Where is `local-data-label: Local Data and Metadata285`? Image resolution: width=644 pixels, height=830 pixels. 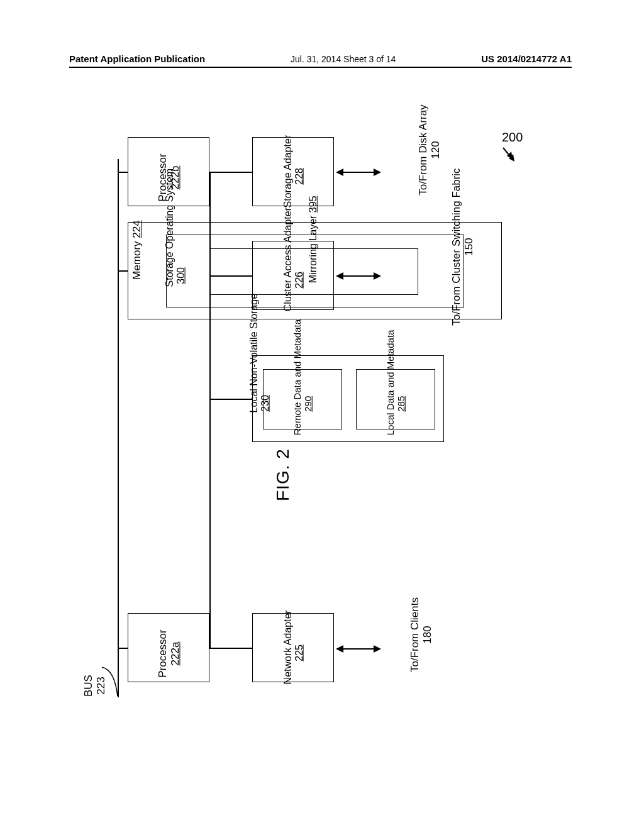
local-data-label: Local Data and Metadata285 is located at coordinates (396, 404).